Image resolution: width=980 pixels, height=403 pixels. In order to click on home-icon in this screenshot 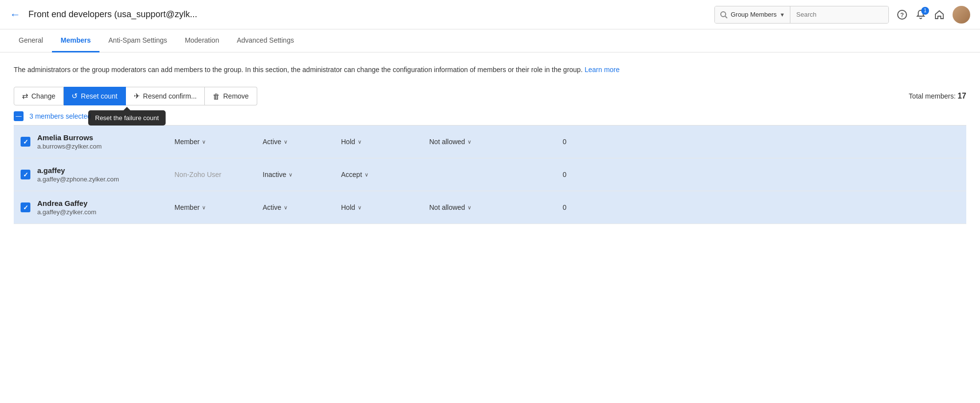, I will do `click(939, 15)`.